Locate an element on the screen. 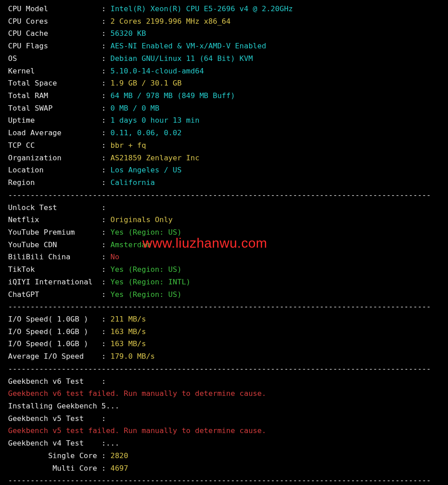  sysinfo-row: CPU Flags: AES-NI Enabled & VM-x/AMD-V E… is located at coordinates (228, 46).